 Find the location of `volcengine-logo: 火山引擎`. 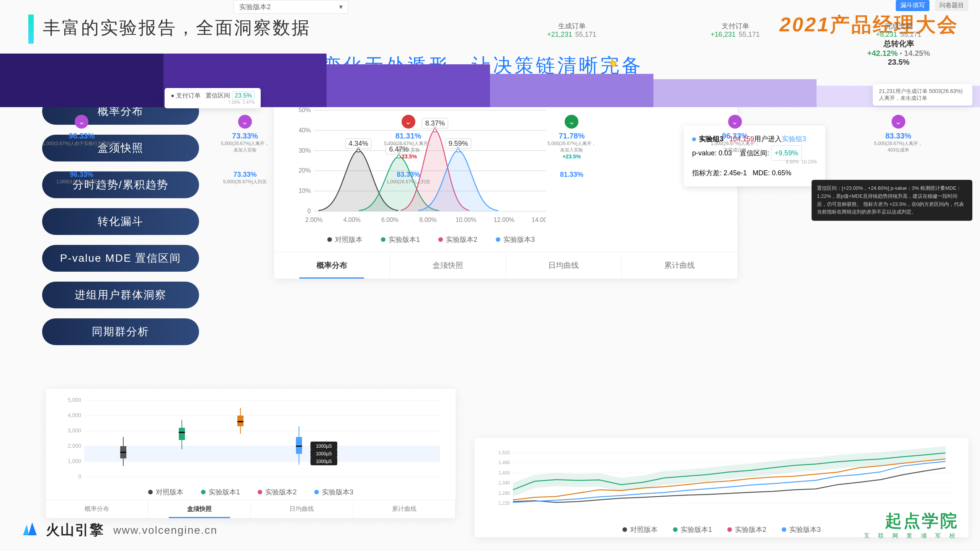

volcengine-logo: 火山引擎 is located at coordinates (63, 530).